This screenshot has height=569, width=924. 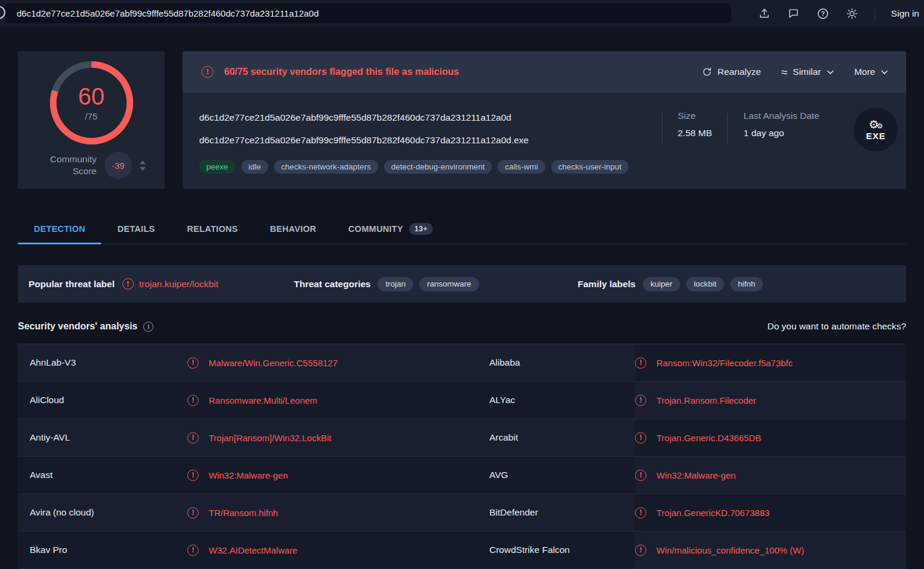 I want to click on detection-label: Trojan.Ransom.Filecoder, so click(x=706, y=401).